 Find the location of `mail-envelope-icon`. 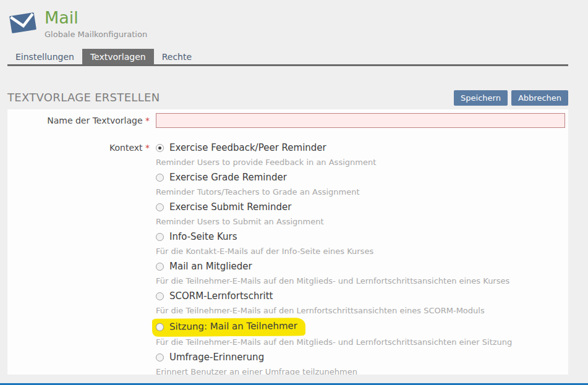

mail-envelope-icon is located at coordinates (23, 23).